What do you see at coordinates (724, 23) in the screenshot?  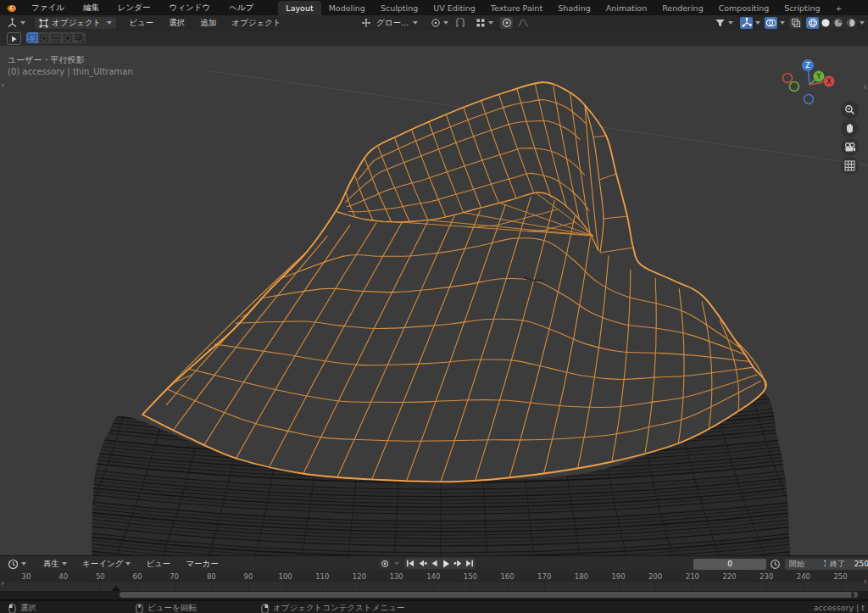 I see `object-type-visibility-dropdown` at bounding box center [724, 23].